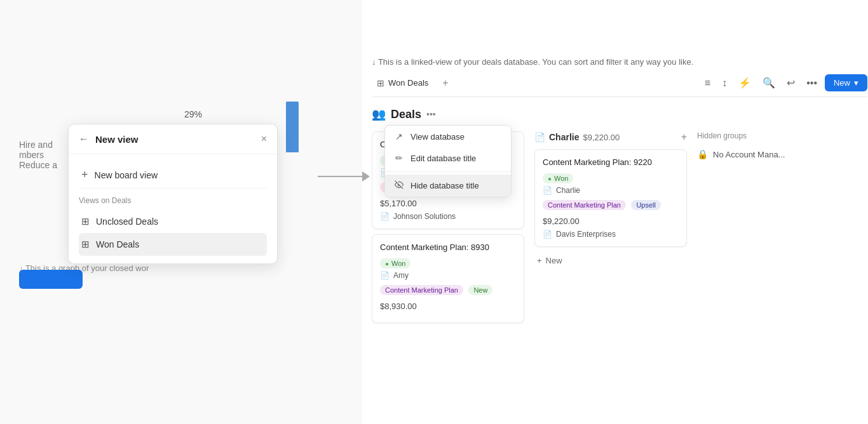 This screenshot has height=424, width=868. Describe the element at coordinates (611, 179) in the screenshot. I see `card-badges-charlie: Won` at that location.